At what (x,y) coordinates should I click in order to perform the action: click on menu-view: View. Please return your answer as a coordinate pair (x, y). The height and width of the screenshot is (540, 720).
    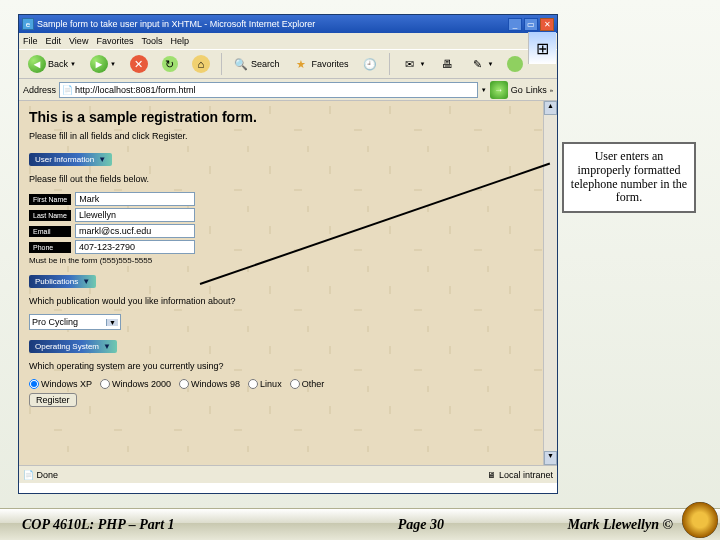
    Looking at the image, I should click on (78, 41).